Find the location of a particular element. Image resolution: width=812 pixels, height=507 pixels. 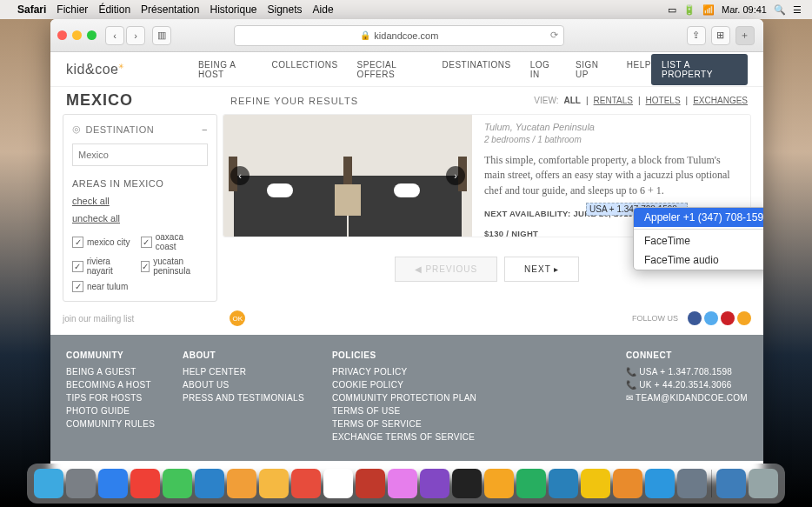

footer-link: EXCHANGE TERMS OF SERVICE is located at coordinates (404, 437).